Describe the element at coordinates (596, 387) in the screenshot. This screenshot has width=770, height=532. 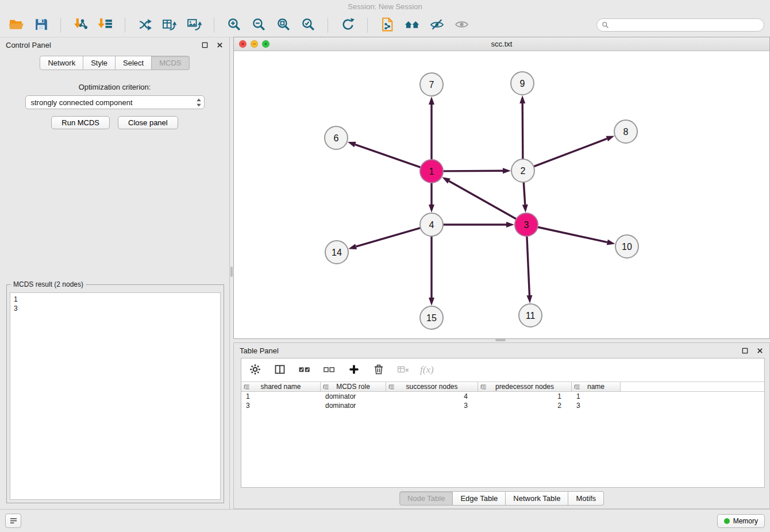
I see `column-header-name: name` at that location.